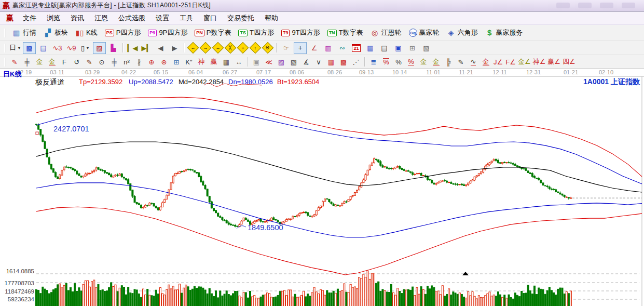  I want to click on star-circle-tool: ⊛, so click(164, 62).